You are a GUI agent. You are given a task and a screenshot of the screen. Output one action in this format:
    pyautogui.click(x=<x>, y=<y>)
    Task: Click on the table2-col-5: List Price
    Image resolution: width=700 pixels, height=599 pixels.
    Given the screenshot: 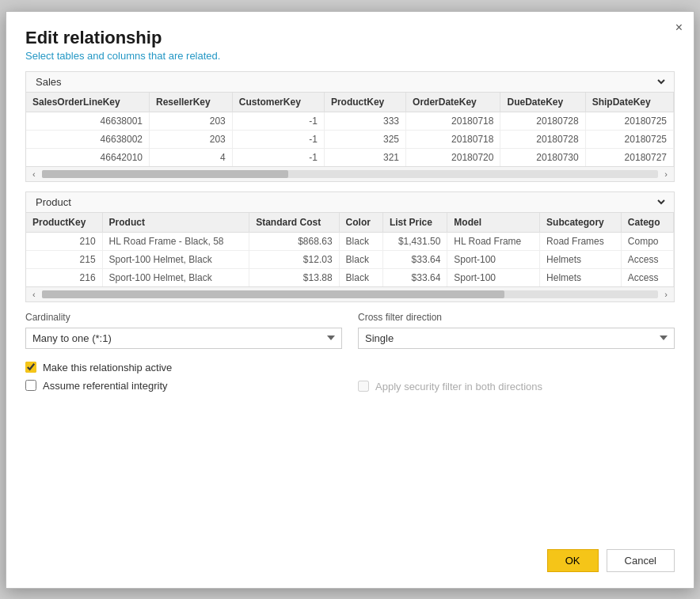 What is the action you would take?
    pyautogui.click(x=415, y=223)
    